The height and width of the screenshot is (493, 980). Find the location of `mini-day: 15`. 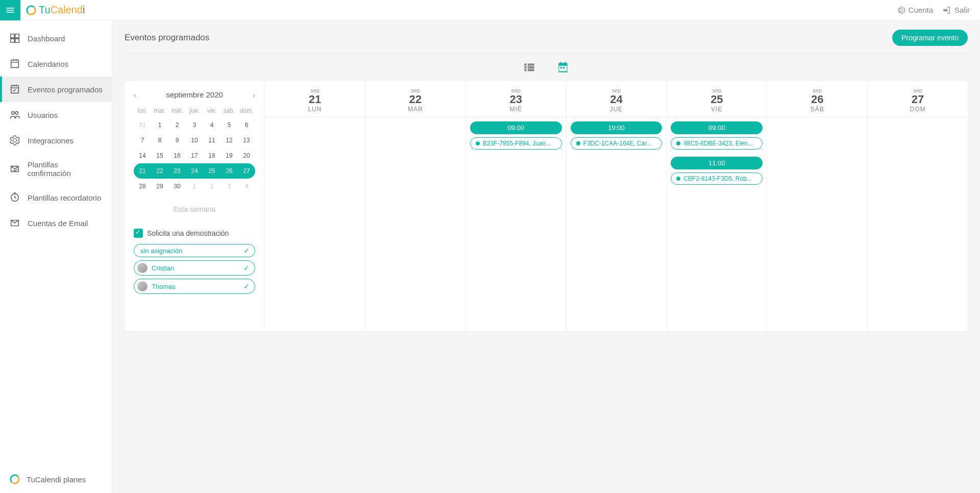

mini-day: 15 is located at coordinates (160, 156).